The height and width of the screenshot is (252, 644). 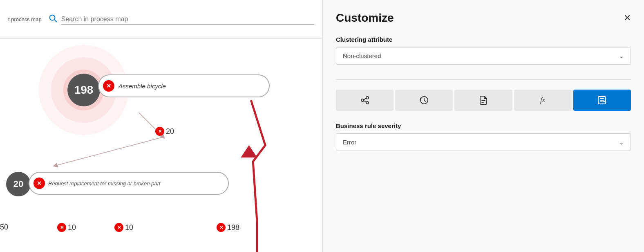 I want to click on toolbar-row: fx, so click(x=483, y=100).